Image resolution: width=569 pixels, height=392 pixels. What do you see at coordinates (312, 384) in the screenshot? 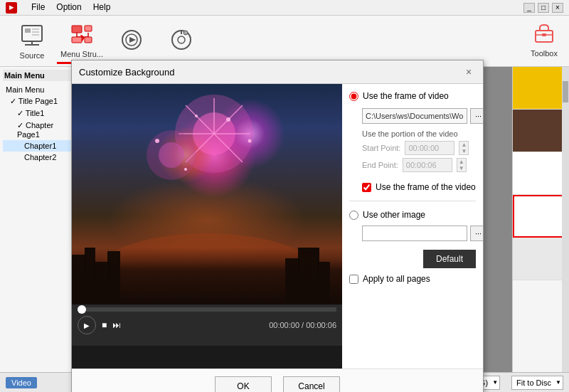
I see `cancel-button: Cancel` at bounding box center [312, 384].